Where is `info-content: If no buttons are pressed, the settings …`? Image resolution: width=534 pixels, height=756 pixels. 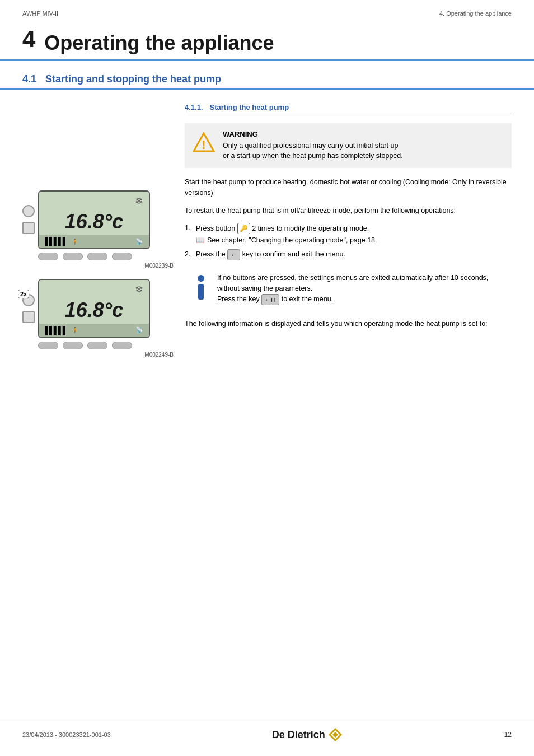
info-content: If no buttons are pressed, the settings … is located at coordinates (360, 289).